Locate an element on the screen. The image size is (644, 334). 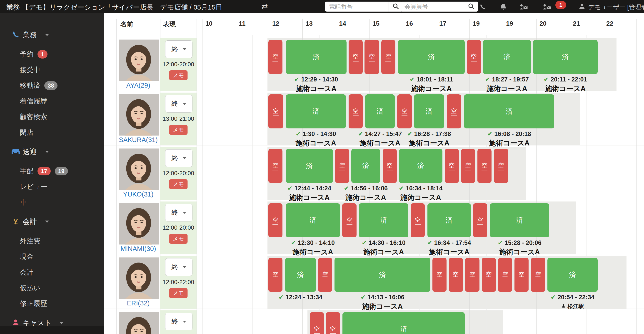
sidebar-item-2-3: 仮払い is located at coordinates (52, 288).